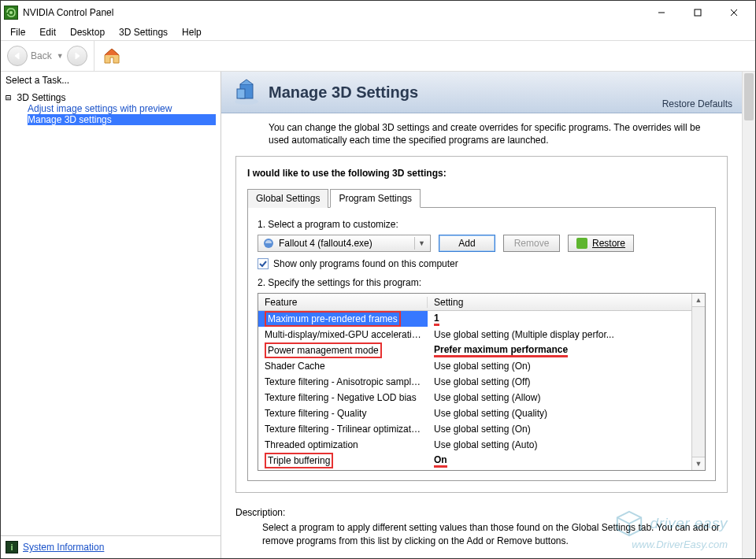 The width and height of the screenshot is (756, 559). Describe the element at coordinates (343, 429) in the screenshot. I see `cell-feature: Texture filtering - Trilinear optimizati…` at that location.